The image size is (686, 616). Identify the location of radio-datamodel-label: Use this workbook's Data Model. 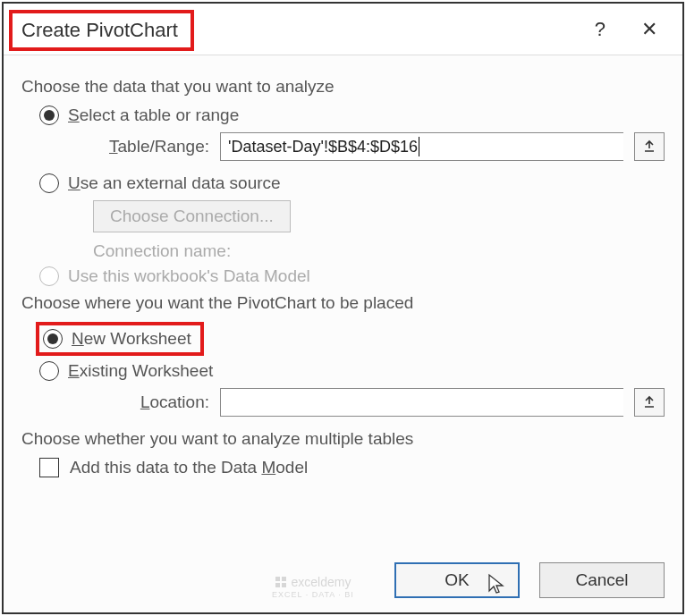
(190, 276).